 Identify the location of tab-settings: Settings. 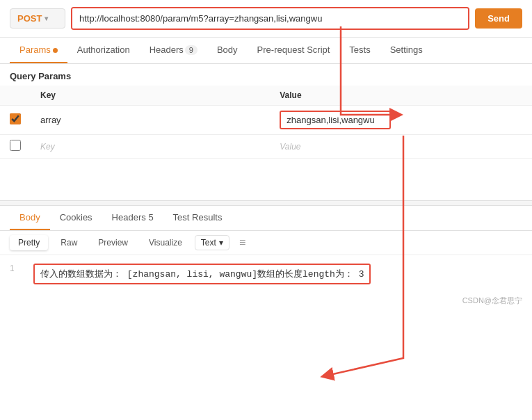
(406, 50).